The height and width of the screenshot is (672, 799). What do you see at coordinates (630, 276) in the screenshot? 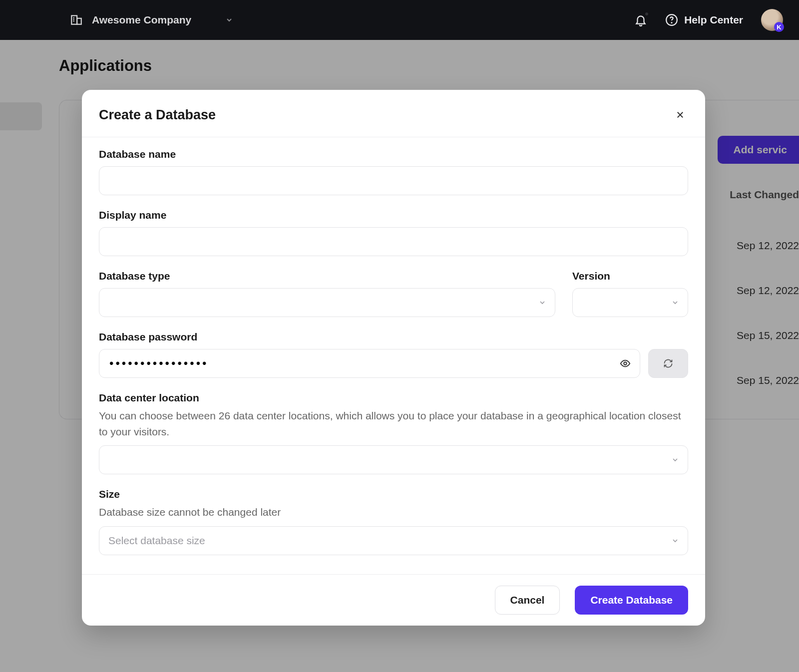
I see `version-label: Version` at bounding box center [630, 276].